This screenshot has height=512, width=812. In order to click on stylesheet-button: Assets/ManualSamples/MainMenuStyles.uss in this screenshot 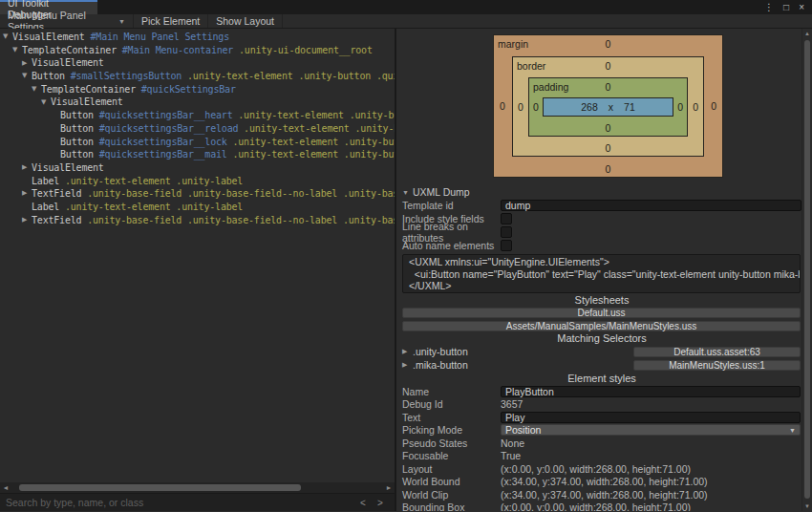, I will do `click(602, 327)`.